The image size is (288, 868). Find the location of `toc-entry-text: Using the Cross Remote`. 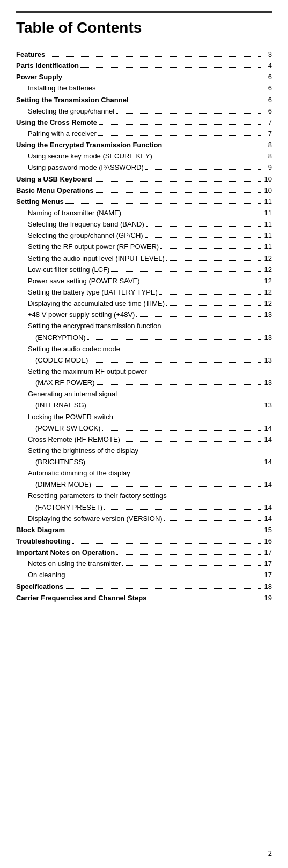

toc-entry-text: Using the Cross Remote is located at coordinates (57, 123).